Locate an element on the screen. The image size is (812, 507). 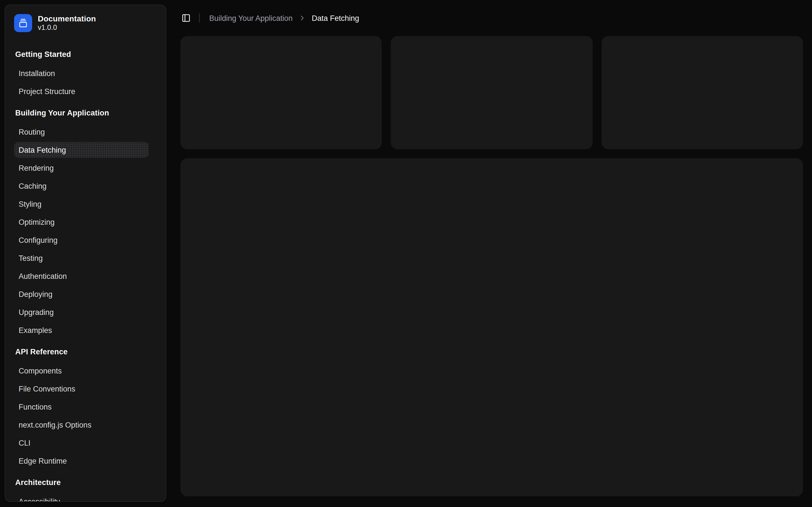
sidebar-item-configuring: Configuring is located at coordinates (82, 240).